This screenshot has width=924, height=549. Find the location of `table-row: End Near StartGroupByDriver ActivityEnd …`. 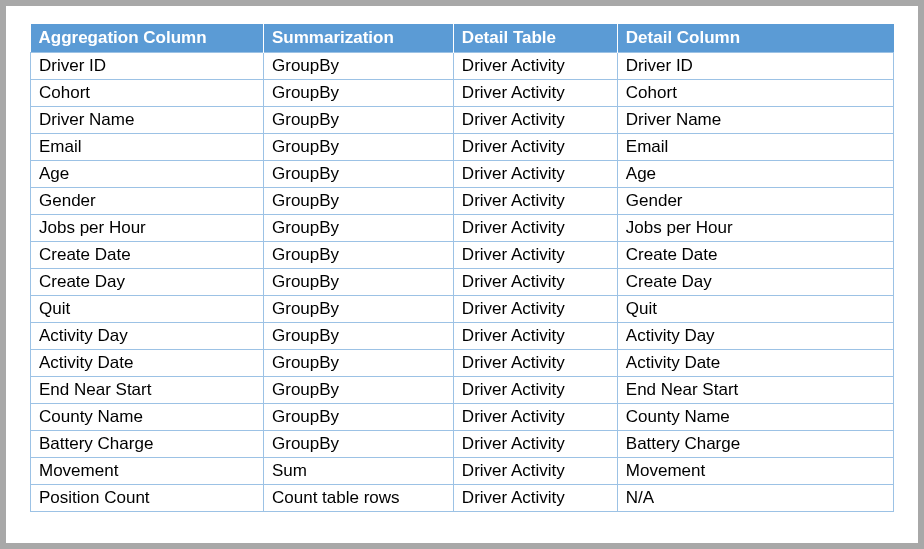

table-row: End Near StartGroupByDriver ActivityEnd … is located at coordinates (462, 390).